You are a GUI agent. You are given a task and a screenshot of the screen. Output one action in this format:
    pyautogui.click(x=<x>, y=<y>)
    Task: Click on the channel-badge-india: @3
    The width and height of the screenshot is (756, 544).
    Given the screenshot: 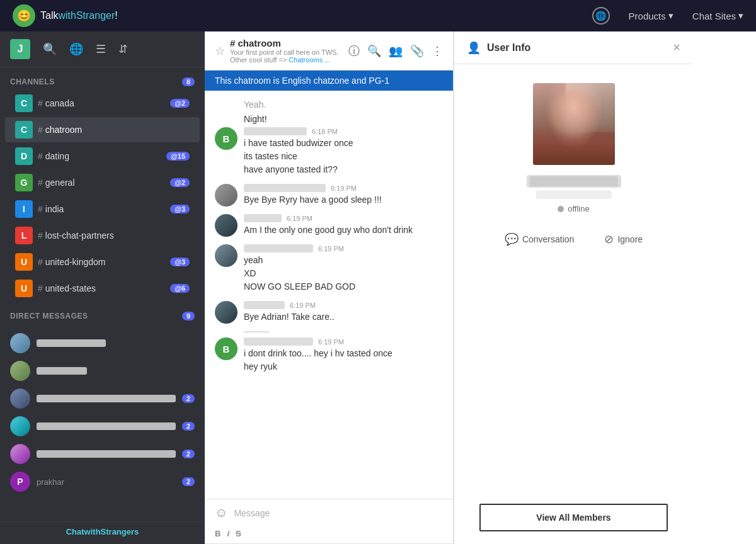 What is the action you would take?
    pyautogui.click(x=180, y=209)
    